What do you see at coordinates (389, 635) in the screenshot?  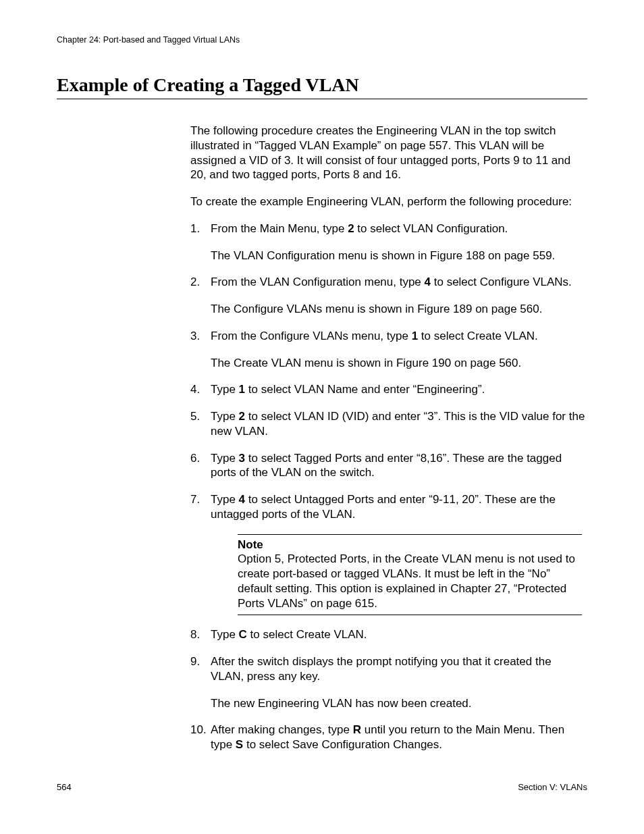 I see `step-8: Type C to select Create VLAN.` at bounding box center [389, 635].